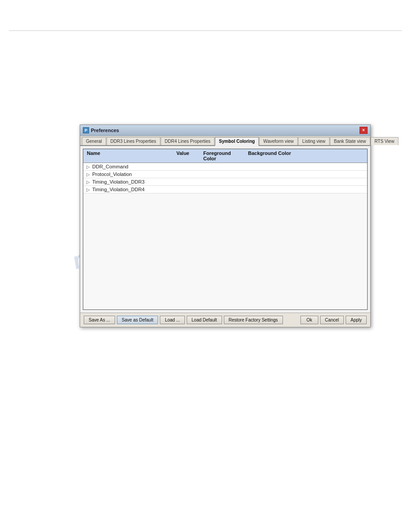 Image resolution: width=411 pixels, height=532 pixels. What do you see at coordinates (188, 141) in the screenshot?
I see `tab-ddr4-lines: DDR4 Lines Properties` at bounding box center [188, 141].